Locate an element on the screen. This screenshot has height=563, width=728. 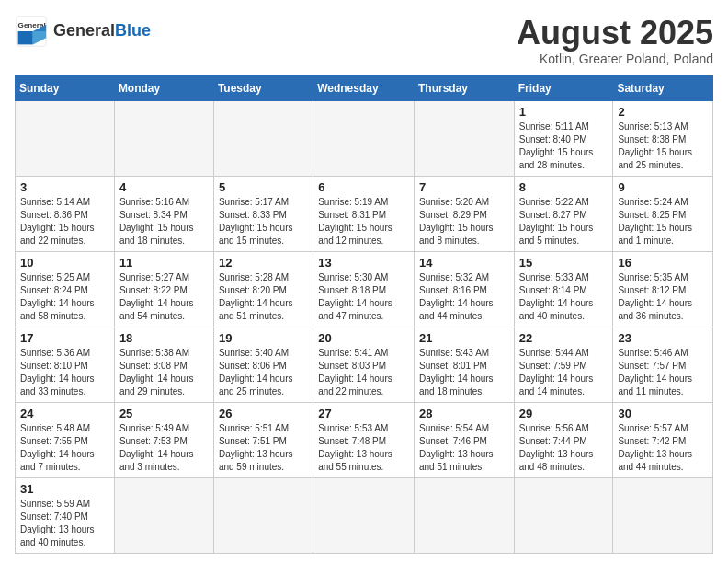
col-wednesday: Wednesday is located at coordinates (364, 88).